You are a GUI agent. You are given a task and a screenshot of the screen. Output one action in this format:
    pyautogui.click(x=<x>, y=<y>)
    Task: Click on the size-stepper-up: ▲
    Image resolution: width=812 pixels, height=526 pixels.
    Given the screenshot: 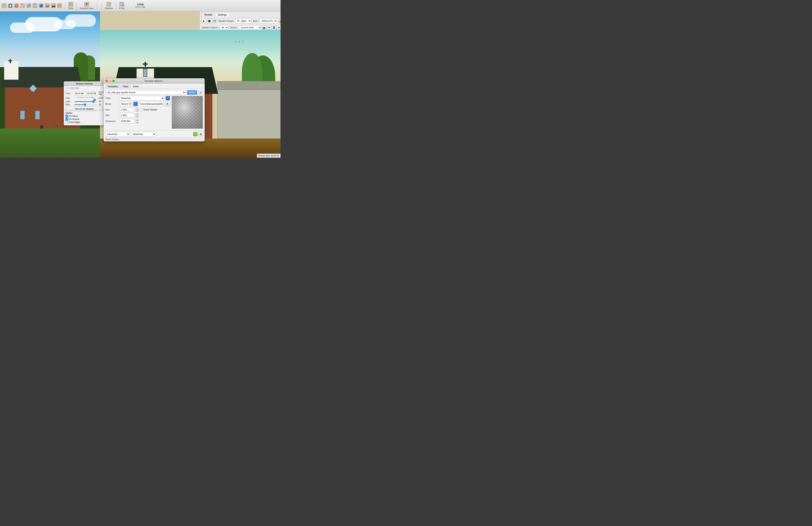 What is the action you would take?
    pyautogui.click(x=137, y=108)
    